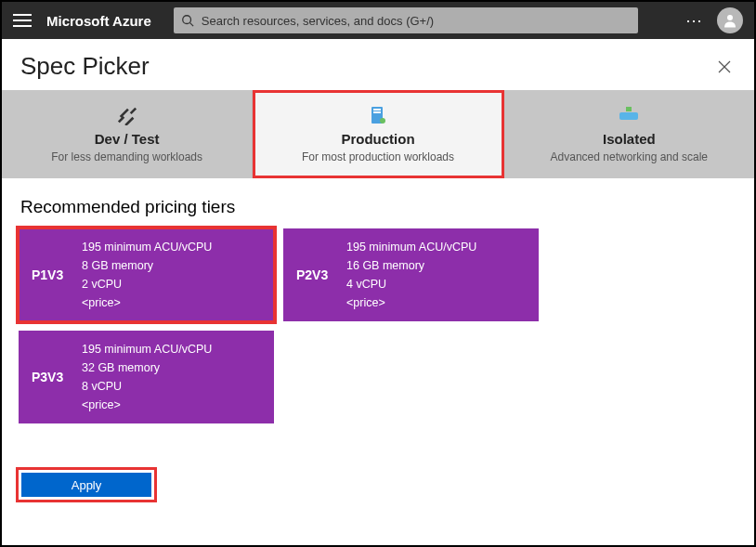 The image size is (756, 547). What do you see at coordinates (695, 20) in the screenshot?
I see `more-icon: ⋯` at bounding box center [695, 20].